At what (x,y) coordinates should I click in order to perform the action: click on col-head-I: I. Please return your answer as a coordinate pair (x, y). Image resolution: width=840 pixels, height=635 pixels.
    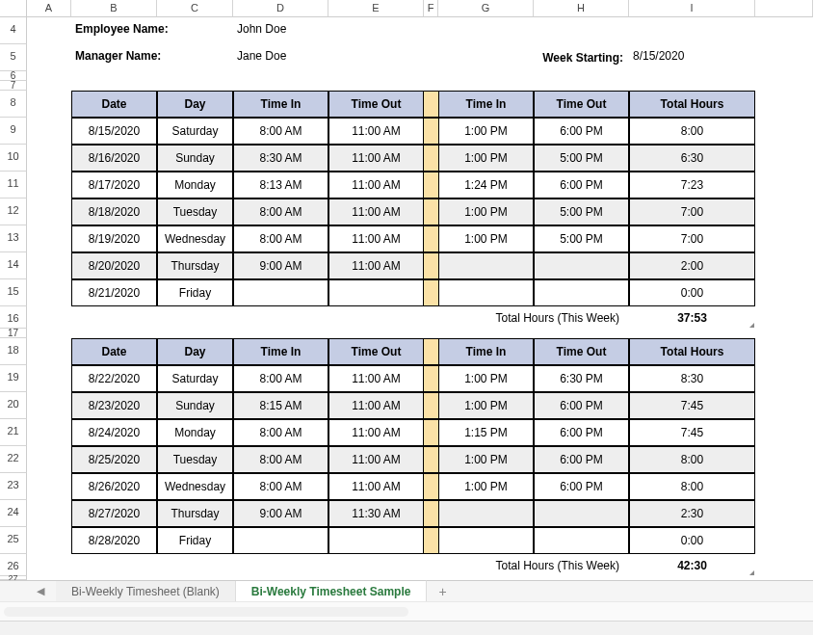
    Looking at the image, I should click on (692, 9).